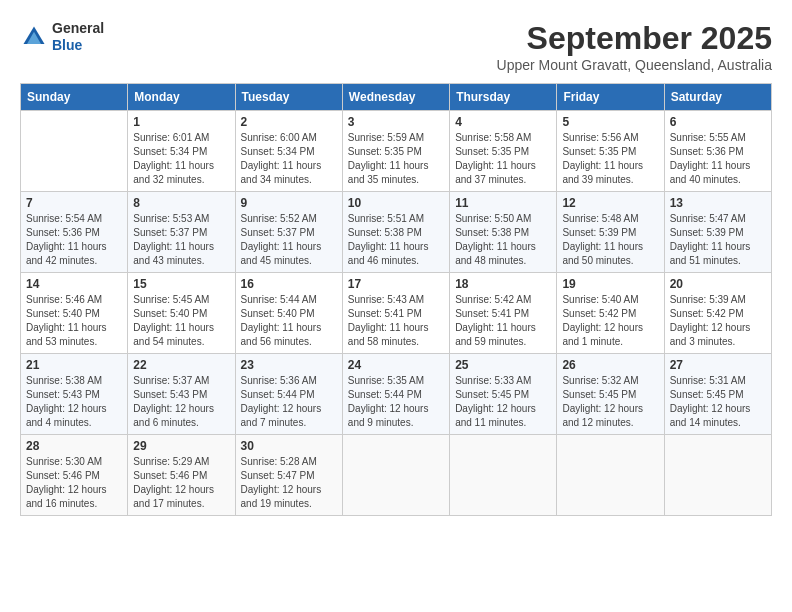 The height and width of the screenshot is (612, 792). What do you see at coordinates (610, 122) in the screenshot?
I see `day-number: 5` at bounding box center [610, 122].